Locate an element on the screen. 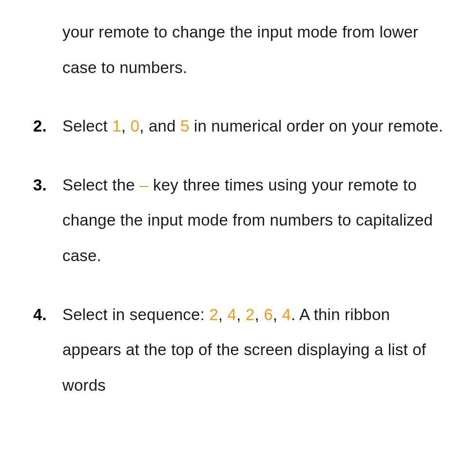  highlighted-number: 5 is located at coordinates (185, 126).